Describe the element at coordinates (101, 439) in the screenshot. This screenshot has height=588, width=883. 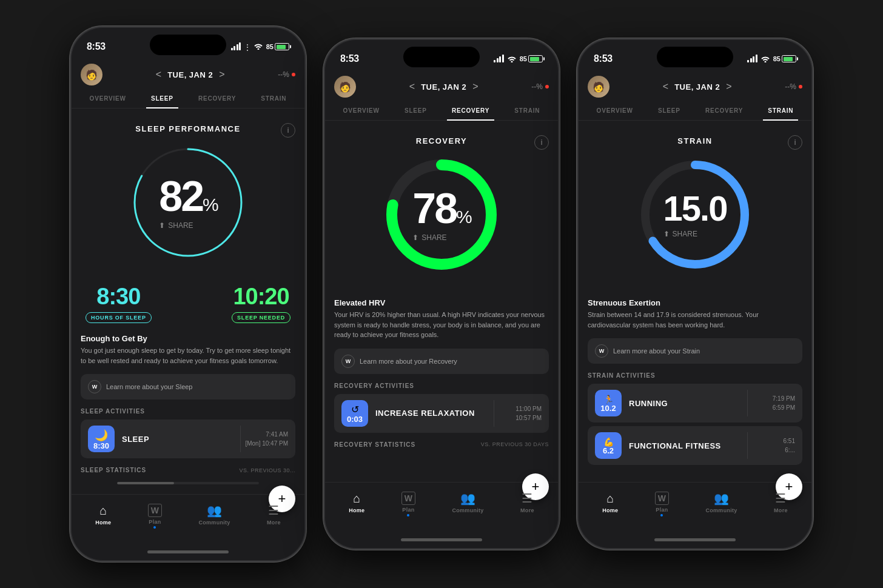
I see `activity-icon: 🌙 8:30` at that location.